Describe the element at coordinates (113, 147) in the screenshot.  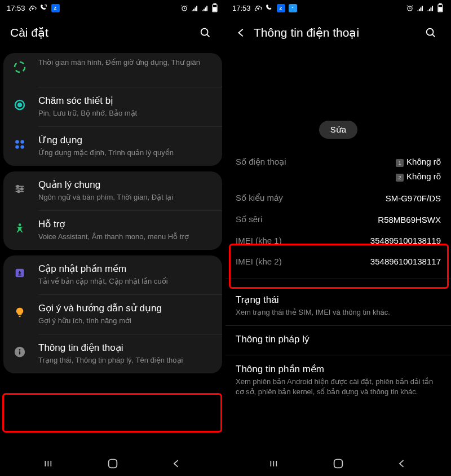
I see `settings-item-apps: Ứng dụng Ứng dụng mặc định, Trình quản l…` at that location.